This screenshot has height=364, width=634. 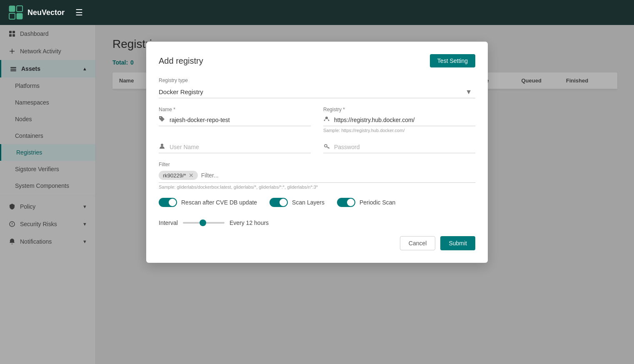 What do you see at coordinates (297, 202) in the screenshot?
I see `scan-layers-toggle-item: Scan Layers` at bounding box center [297, 202].